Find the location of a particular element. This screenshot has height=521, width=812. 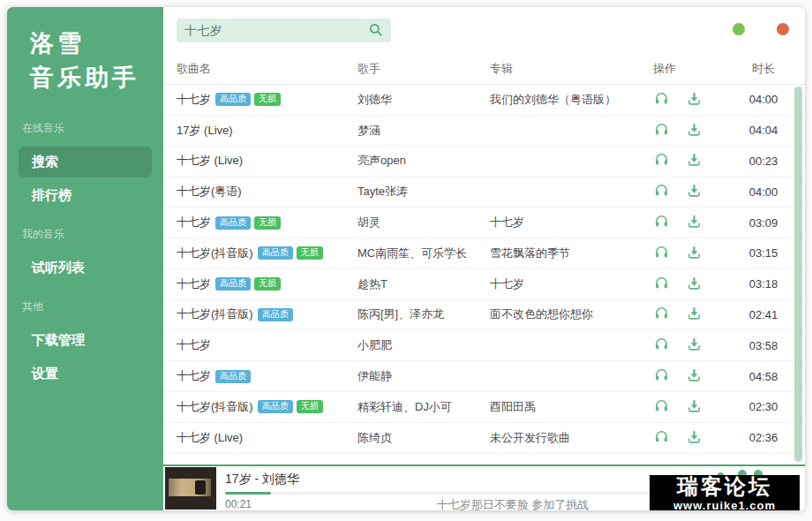

artist-cell: 伊能静 is located at coordinates (424, 376).